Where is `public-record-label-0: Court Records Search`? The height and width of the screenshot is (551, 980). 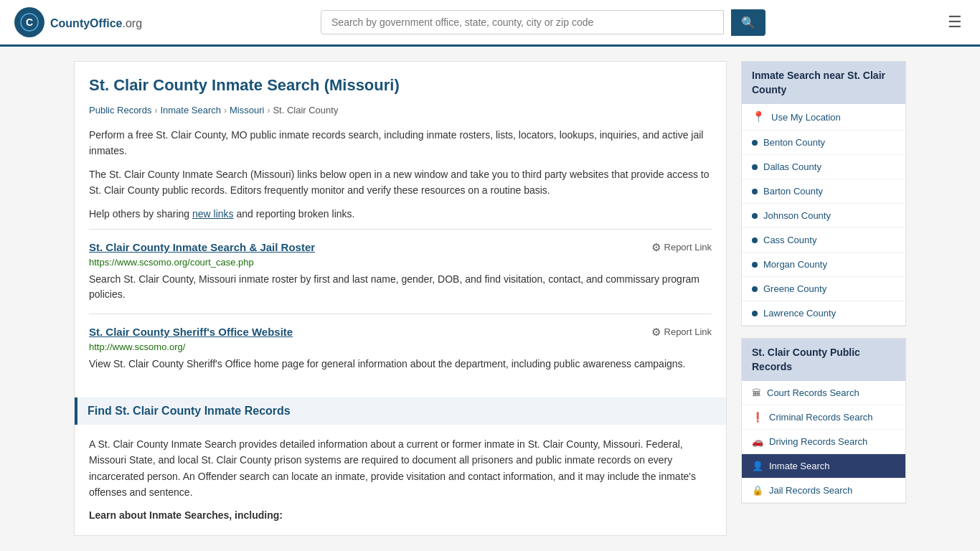
public-record-label-0: Court Records Search is located at coordinates (814, 393).